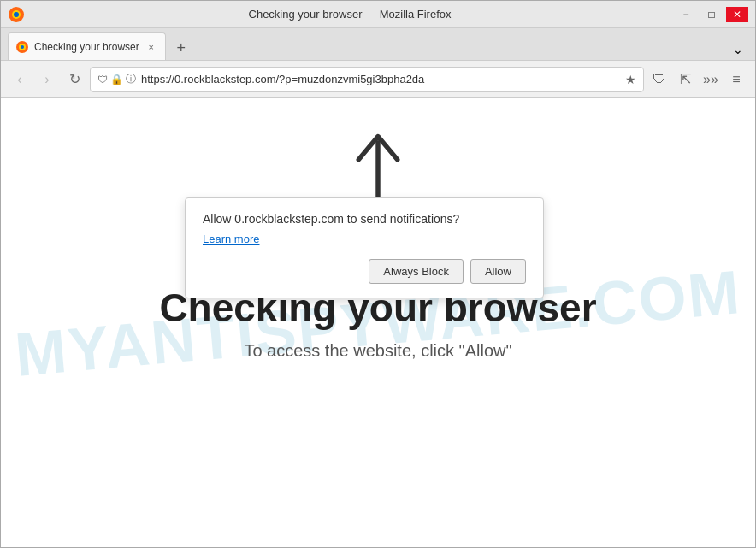 The image size is (756, 548). Describe the element at coordinates (116, 80) in the screenshot. I see `lock-icon: 🔒` at that location.